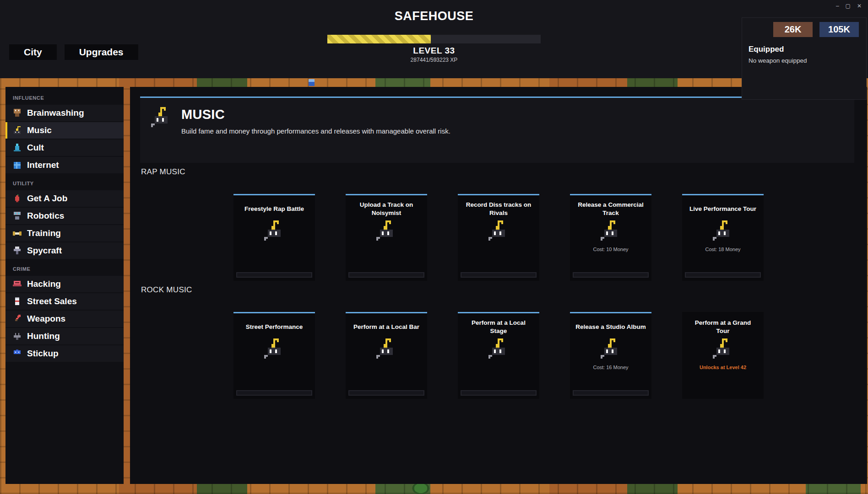  Describe the element at coordinates (65, 130) in the screenshot. I see `sidebar-item-music: Music` at that location.